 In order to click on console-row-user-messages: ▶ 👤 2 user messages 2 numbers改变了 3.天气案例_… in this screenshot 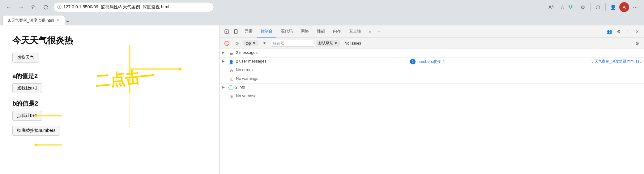, I will do `click(432, 62)`.